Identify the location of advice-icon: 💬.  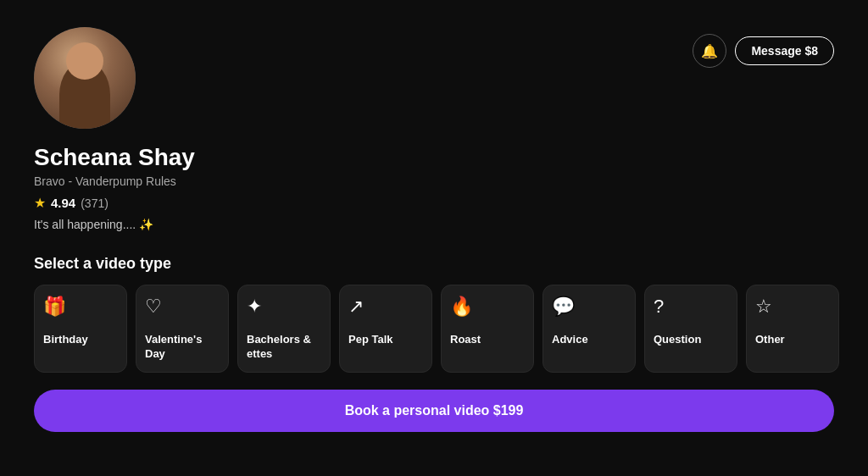
(563, 307).